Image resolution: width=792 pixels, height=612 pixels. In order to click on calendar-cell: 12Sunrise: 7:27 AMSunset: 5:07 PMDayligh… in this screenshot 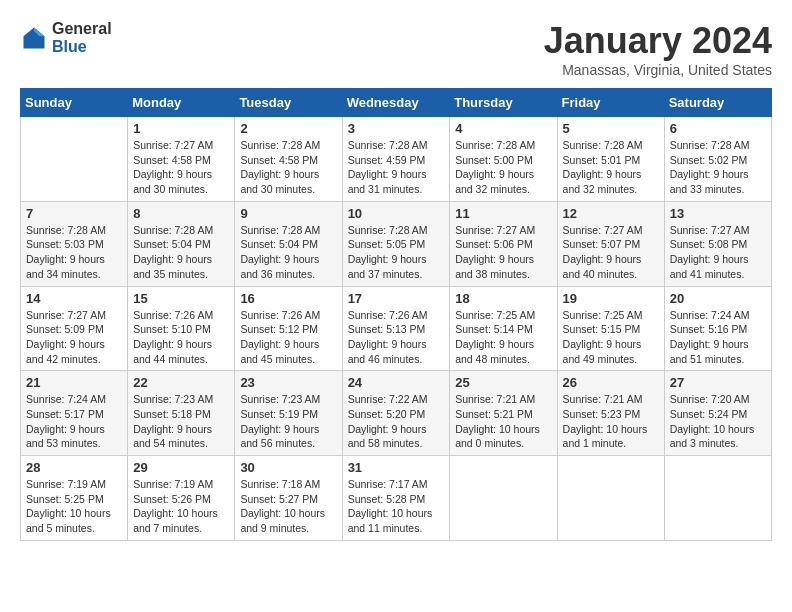, I will do `click(610, 244)`.